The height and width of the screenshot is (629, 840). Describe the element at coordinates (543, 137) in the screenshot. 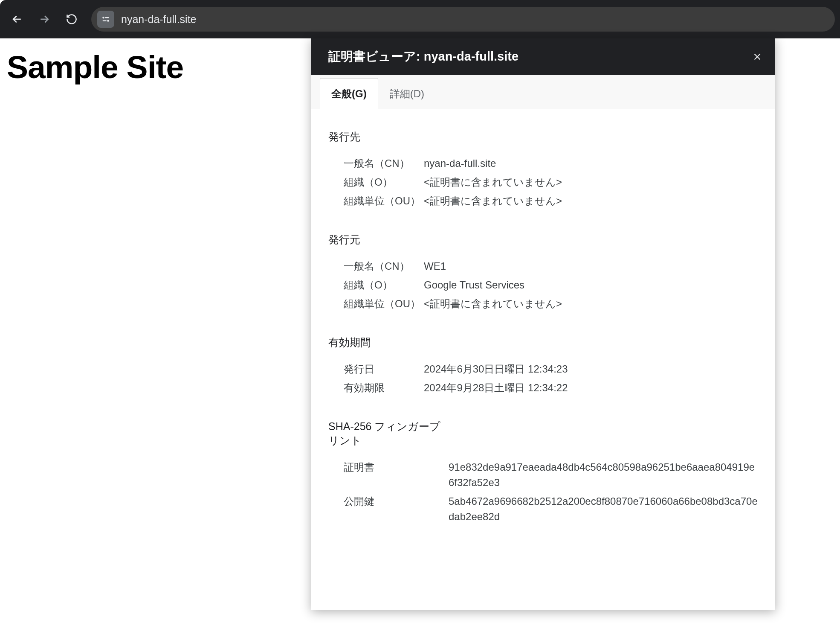

I see `issued-to-heading: 発行先` at that location.